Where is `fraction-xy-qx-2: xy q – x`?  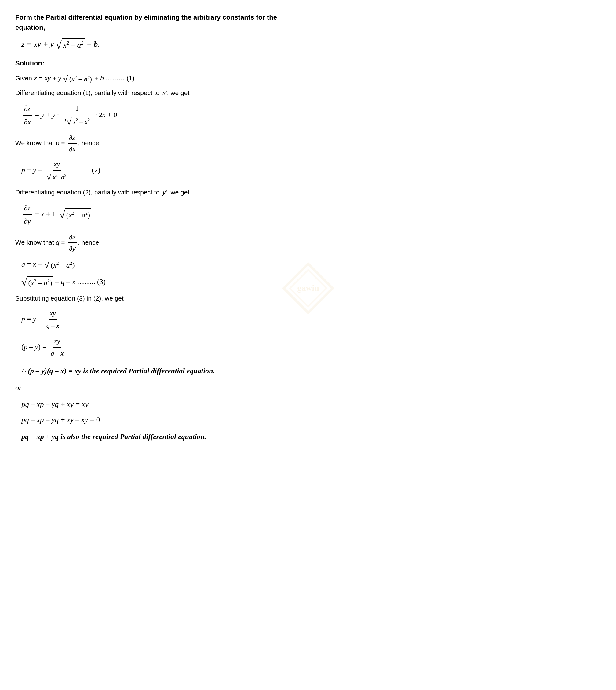 fraction-xy-qx-2: xy q – x is located at coordinates (57, 348).